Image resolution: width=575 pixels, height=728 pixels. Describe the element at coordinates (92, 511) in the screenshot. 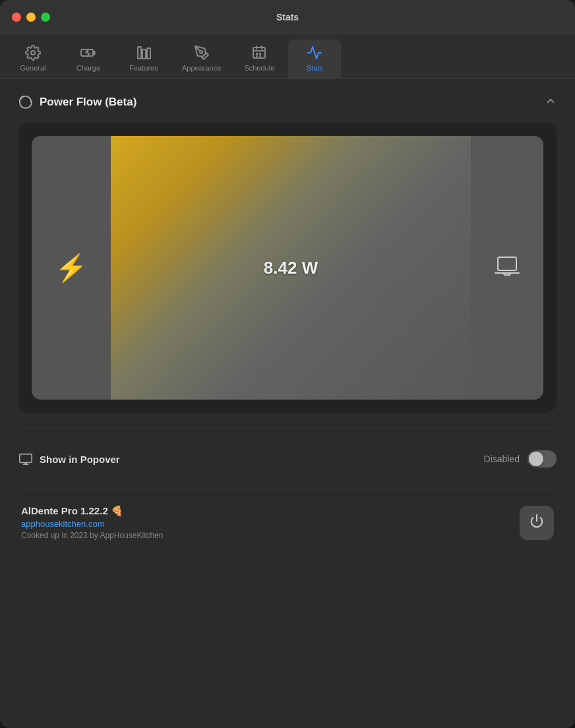

I see `app-name: AlDente Pro 1.22.2 🍕` at that location.